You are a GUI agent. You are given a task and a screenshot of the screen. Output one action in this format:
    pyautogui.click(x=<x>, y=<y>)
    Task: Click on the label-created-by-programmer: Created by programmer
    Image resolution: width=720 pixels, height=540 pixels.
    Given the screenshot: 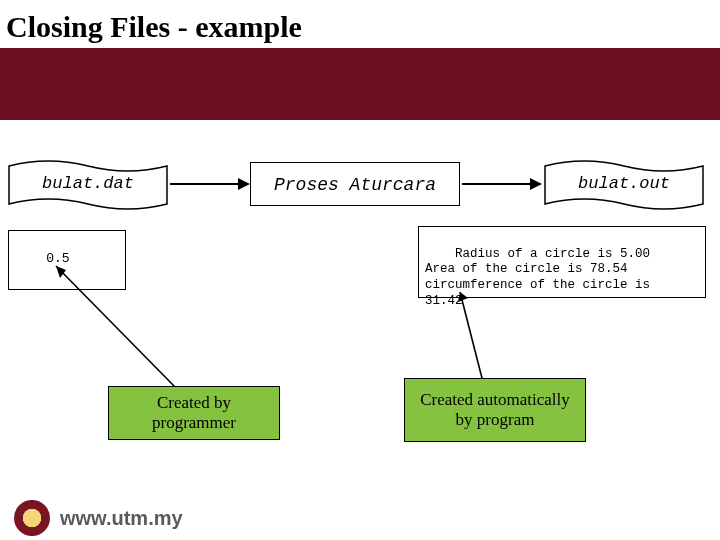 What is the action you would take?
    pyautogui.click(x=194, y=413)
    